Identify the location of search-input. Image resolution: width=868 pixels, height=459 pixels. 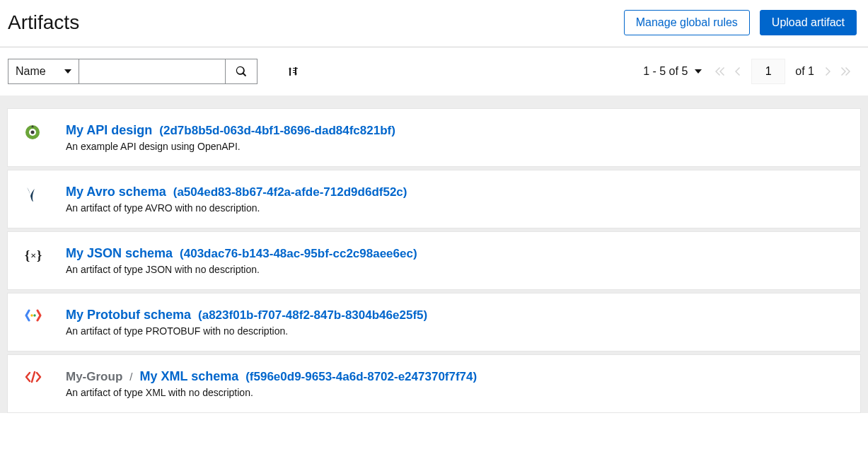
(153, 71).